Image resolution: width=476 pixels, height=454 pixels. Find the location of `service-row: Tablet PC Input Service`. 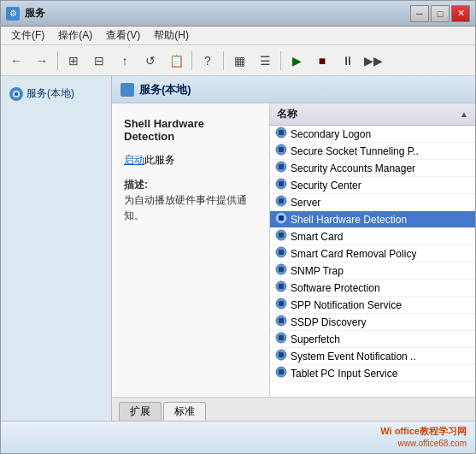

service-row: Tablet PC Input Service is located at coordinates (373, 374).